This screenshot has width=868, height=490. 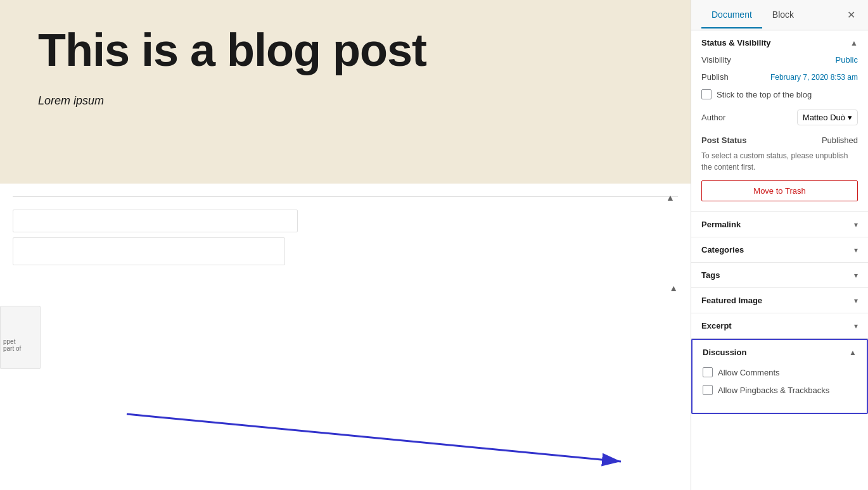 What do you see at coordinates (824, 118) in the screenshot?
I see `author-value: Matteo Duò` at bounding box center [824, 118].